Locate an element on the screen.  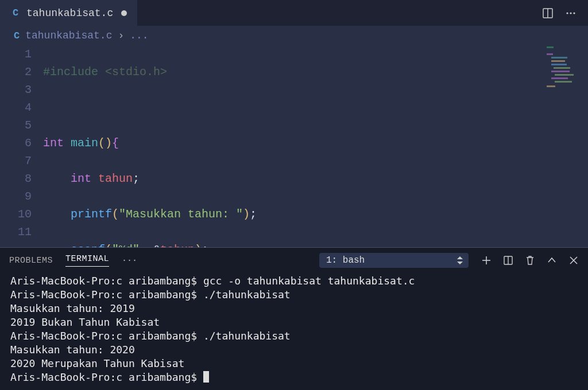
terminal-line: 2019 Bukan Tahun Kabisat is located at coordinates (85, 322).